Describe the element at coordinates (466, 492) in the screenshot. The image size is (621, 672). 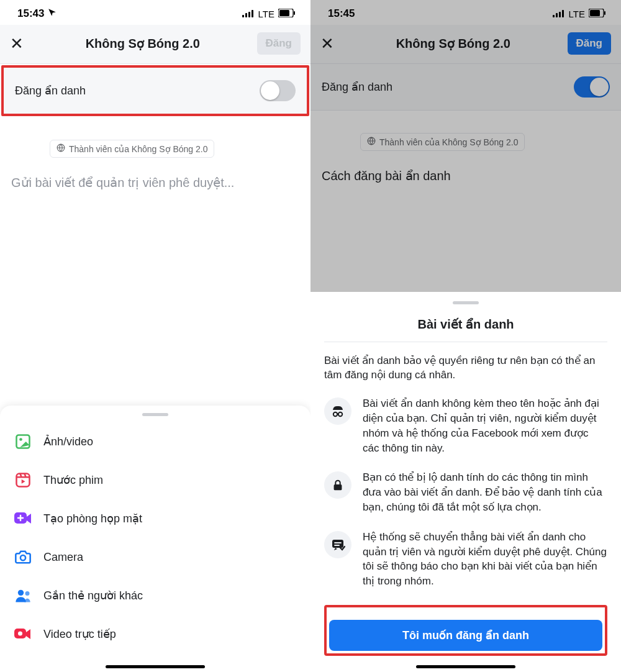
I see `modal-row-lock: Bạn có thể bị lộ danh tính do các thông …` at that location.